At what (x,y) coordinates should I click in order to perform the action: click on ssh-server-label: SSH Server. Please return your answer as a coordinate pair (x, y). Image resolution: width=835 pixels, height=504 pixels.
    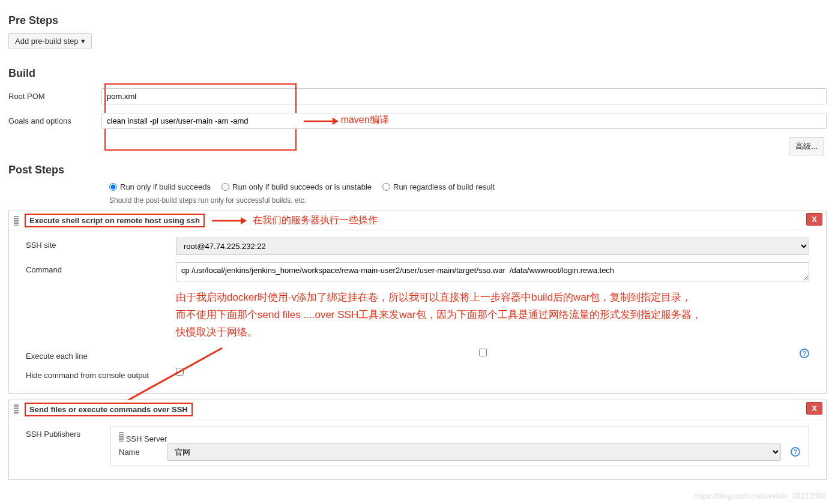
    Looking at the image, I should click on (146, 439).